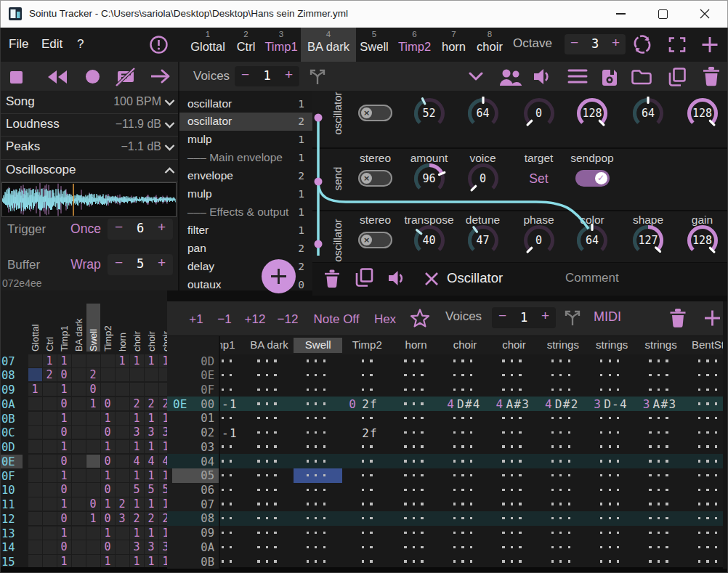  Describe the element at coordinates (318, 77) in the screenshot. I see `split-voices-icon` at that location.